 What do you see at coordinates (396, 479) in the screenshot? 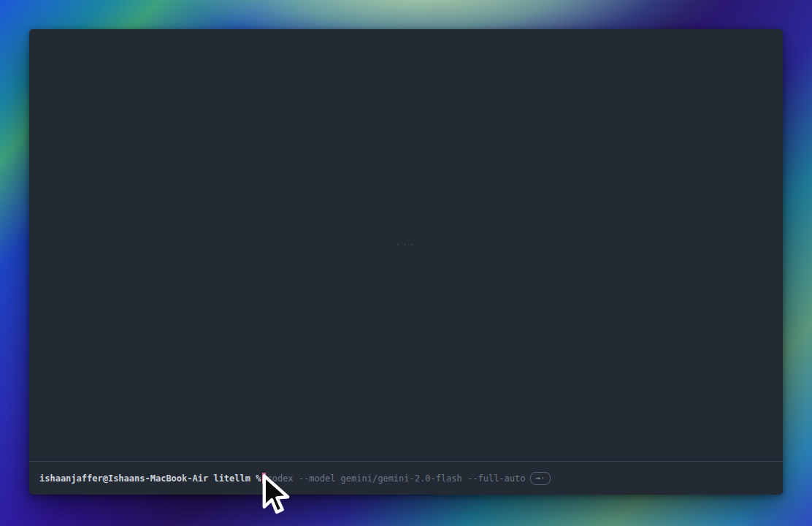
I see `autosuggestion-text: codex --model gemini/gemini-2.0-flash --…` at bounding box center [396, 479].